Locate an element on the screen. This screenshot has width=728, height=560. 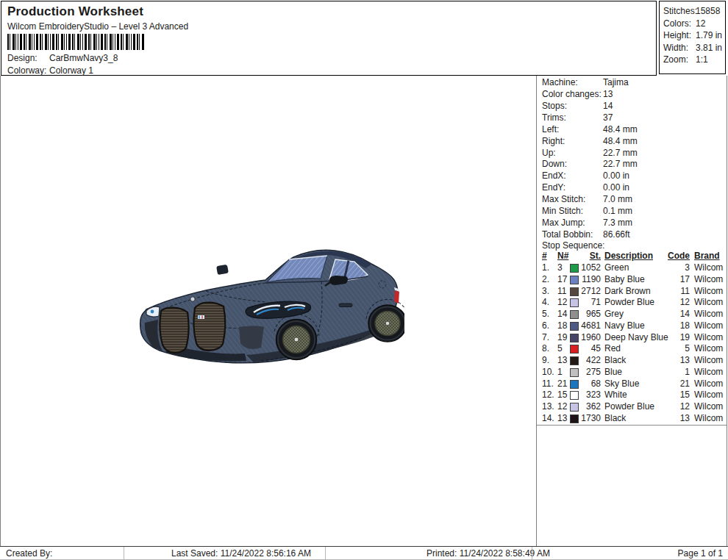
footer-bar: Created By: Last Saved: 11/24/2022 8:56:… is located at coordinates (364, 553).